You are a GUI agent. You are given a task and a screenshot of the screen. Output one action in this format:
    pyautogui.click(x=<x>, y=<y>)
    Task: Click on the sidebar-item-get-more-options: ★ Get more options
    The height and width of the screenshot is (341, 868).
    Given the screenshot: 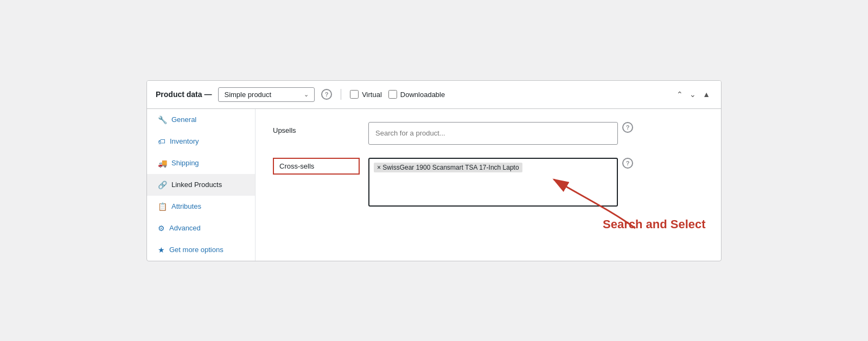 What is the action you would take?
    pyautogui.click(x=201, y=250)
    